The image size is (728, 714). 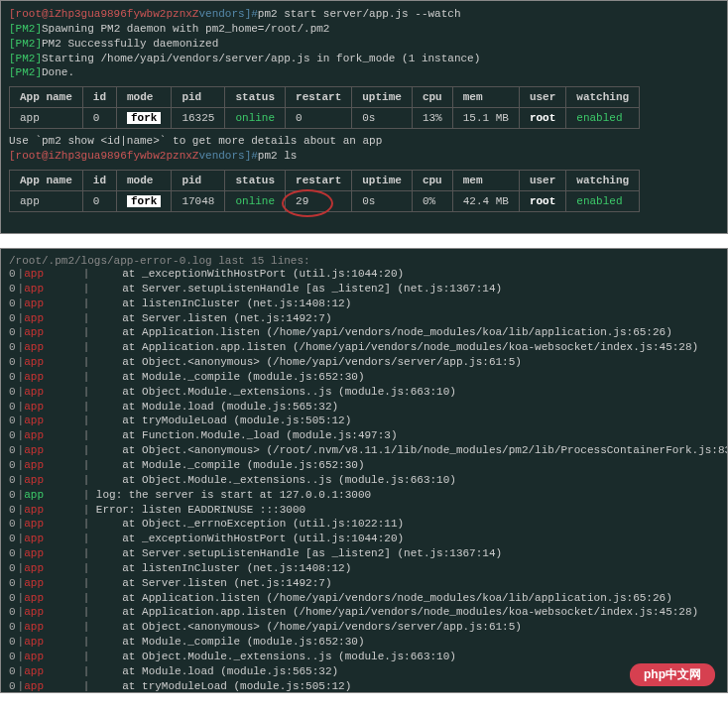 What do you see at coordinates (364, 261) in the screenshot?
I see `log-header: /root/.pm2/logs/app-error-0.log last 15 …` at bounding box center [364, 261].